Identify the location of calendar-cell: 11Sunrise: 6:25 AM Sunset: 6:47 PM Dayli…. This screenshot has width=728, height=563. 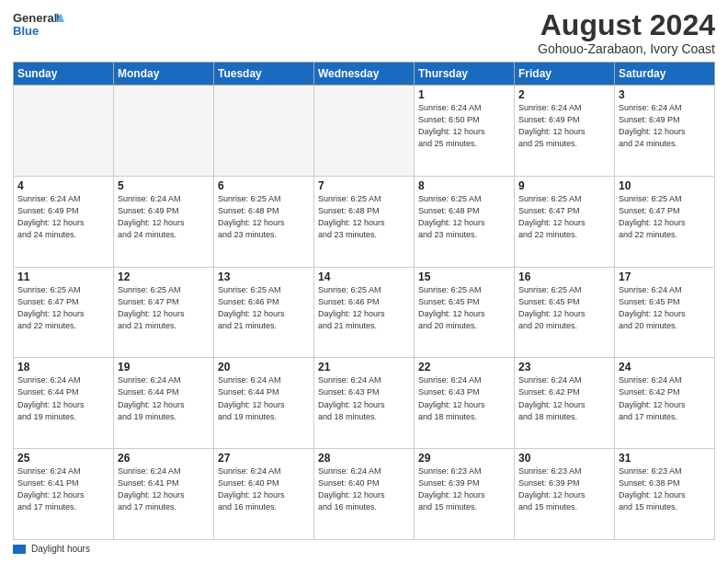
(64, 313).